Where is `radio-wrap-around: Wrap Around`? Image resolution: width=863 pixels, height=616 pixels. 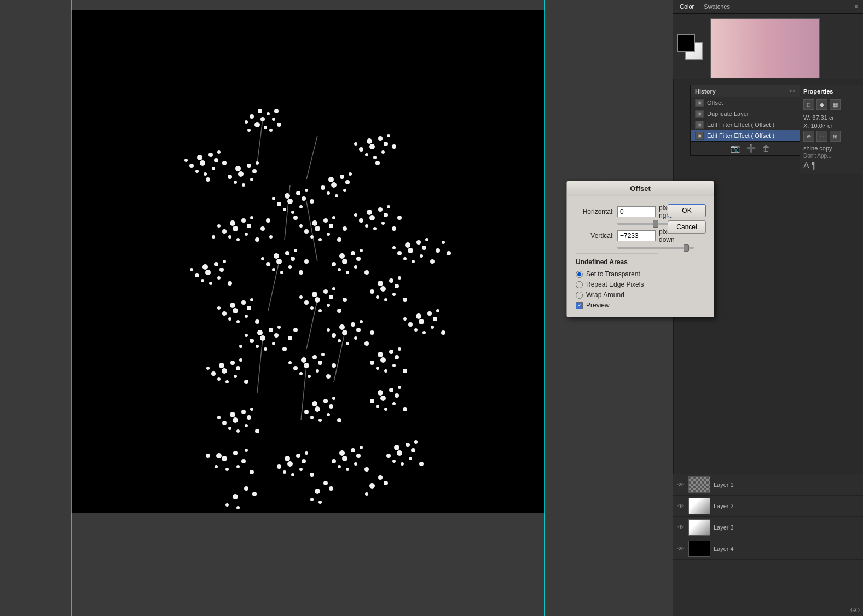
radio-wrap-around: Wrap Around is located at coordinates (617, 295).